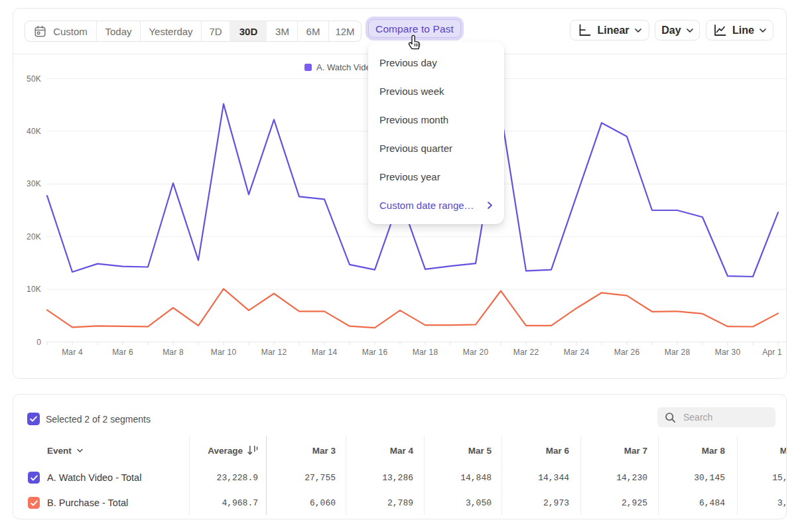  I want to click on svg-text: 20K, so click(34, 237).